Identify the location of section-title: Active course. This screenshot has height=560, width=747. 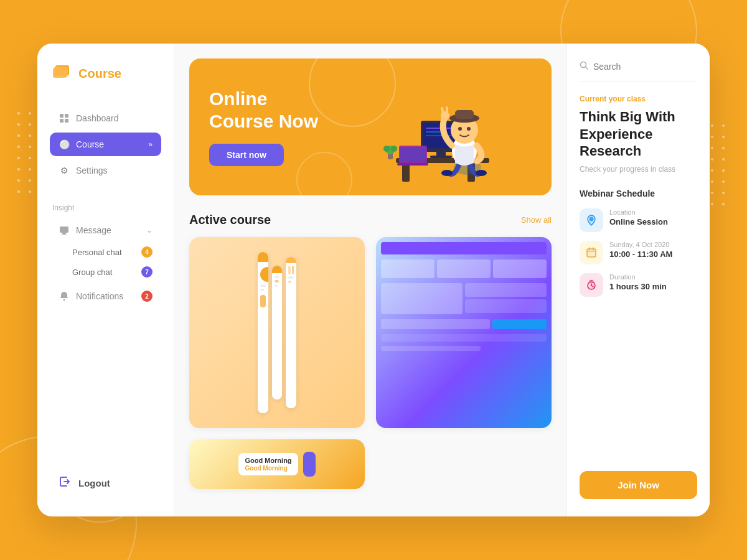
(230, 220).